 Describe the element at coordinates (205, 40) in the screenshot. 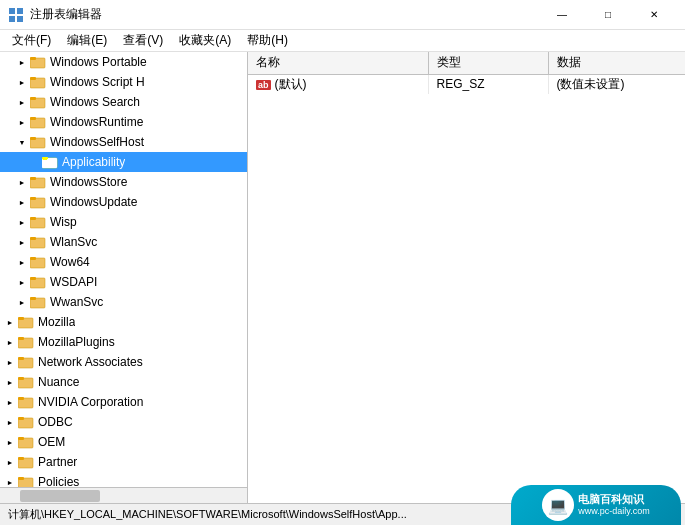

I see `menu-item-a: 收藏夹(A)` at that location.